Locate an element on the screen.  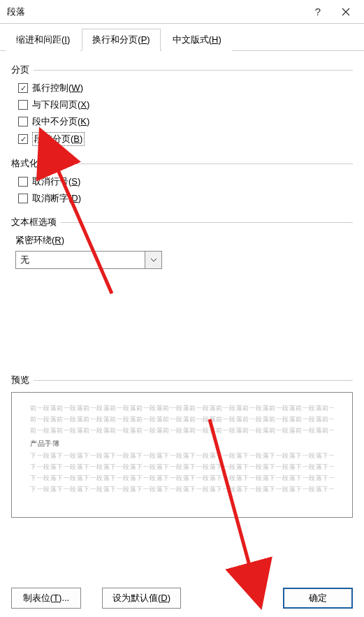
preview-sample-text: 产品手簿 is located at coordinates (182, 443).